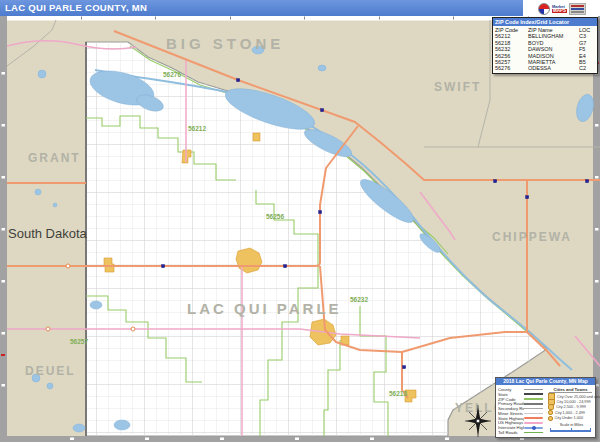 Image resolution: width=600 pixels, height=442 pixels. Describe the element at coordinates (522, 410) in the screenshot. I see `legend-line-symbols: County State ZIP Code Primary Roads Seco…` at that location.